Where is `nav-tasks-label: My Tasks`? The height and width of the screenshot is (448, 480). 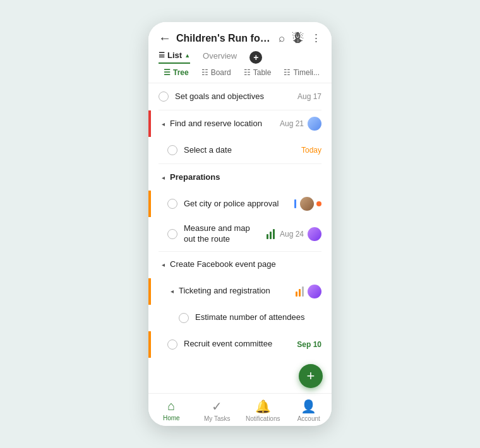 nav-tasks-label: My Tasks is located at coordinates (217, 419).